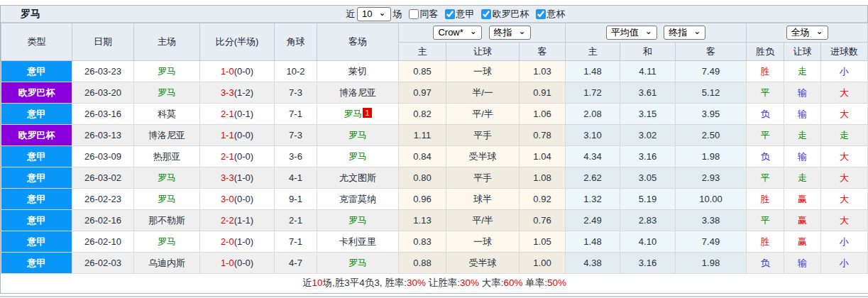 This screenshot has height=298, width=868. What do you see at coordinates (296, 263) in the screenshot?
I see `corners-cell: 4-7` at bounding box center [296, 263].